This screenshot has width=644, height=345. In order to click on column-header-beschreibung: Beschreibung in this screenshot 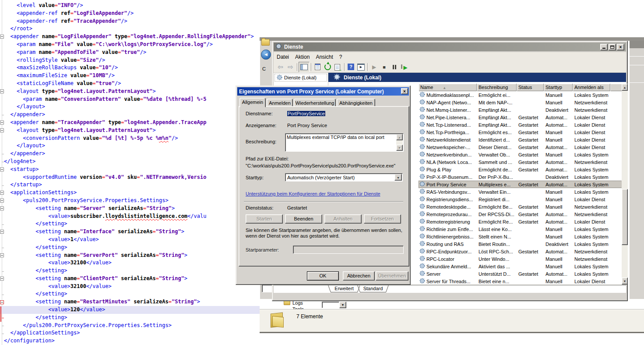, I will do `click(496, 88)`.